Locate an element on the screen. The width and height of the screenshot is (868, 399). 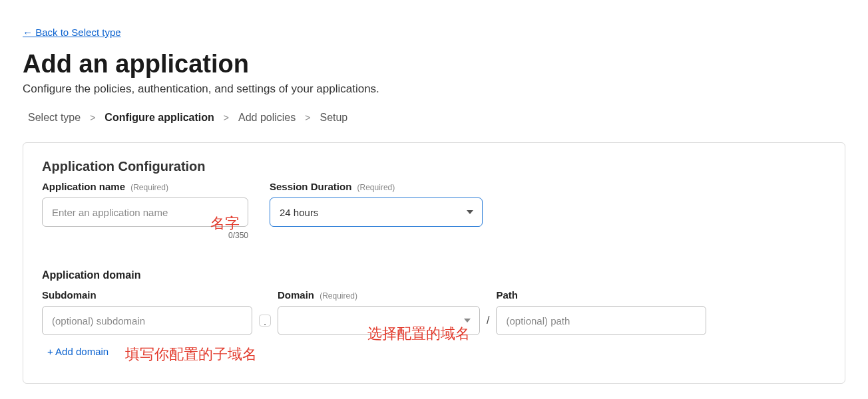
step-select-type: Select type is located at coordinates (55, 118).